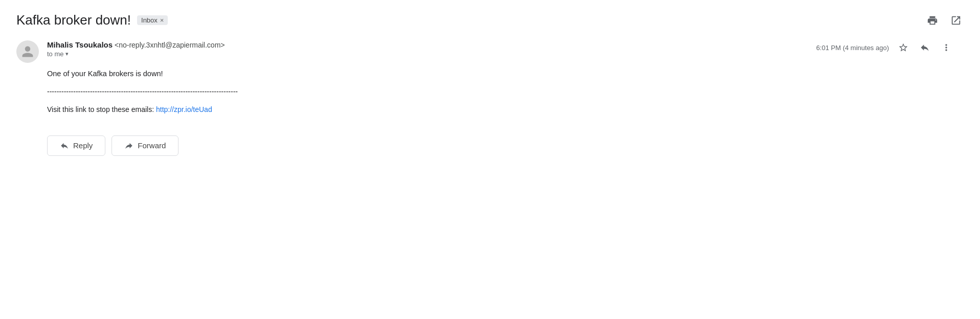 This screenshot has width=980, height=319. I want to click on message-meta: Mihalis Tsoukalos <no-reply.3xnhtl@zapie…, so click(500, 49).